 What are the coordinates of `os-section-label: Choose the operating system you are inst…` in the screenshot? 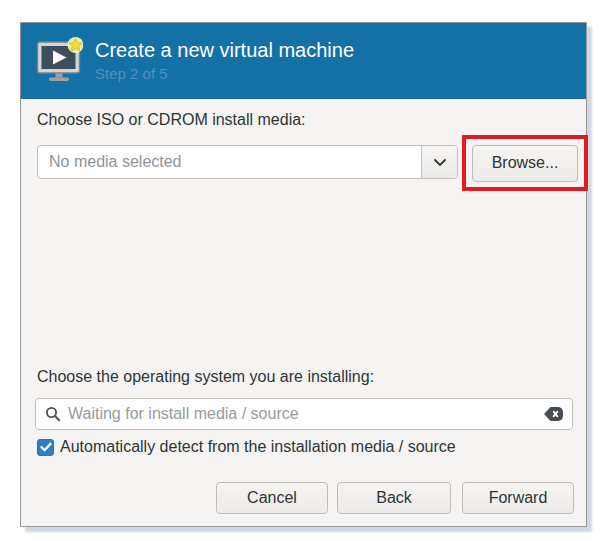 It's located at (206, 377).